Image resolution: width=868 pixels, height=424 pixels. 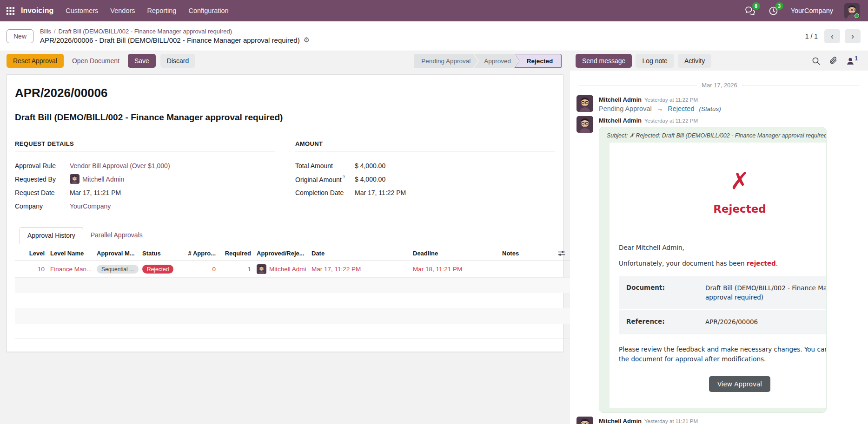 What do you see at coordinates (695, 61) in the screenshot?
I see `activity-button: Activity` at bounding box center [695, 61].